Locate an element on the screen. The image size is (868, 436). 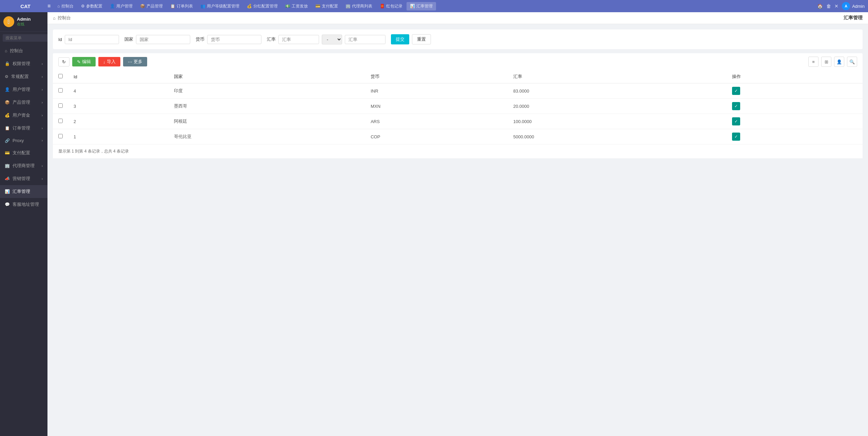
nav-item-agents: 🏢 代理商列表 is located at coordinates (359, 6).